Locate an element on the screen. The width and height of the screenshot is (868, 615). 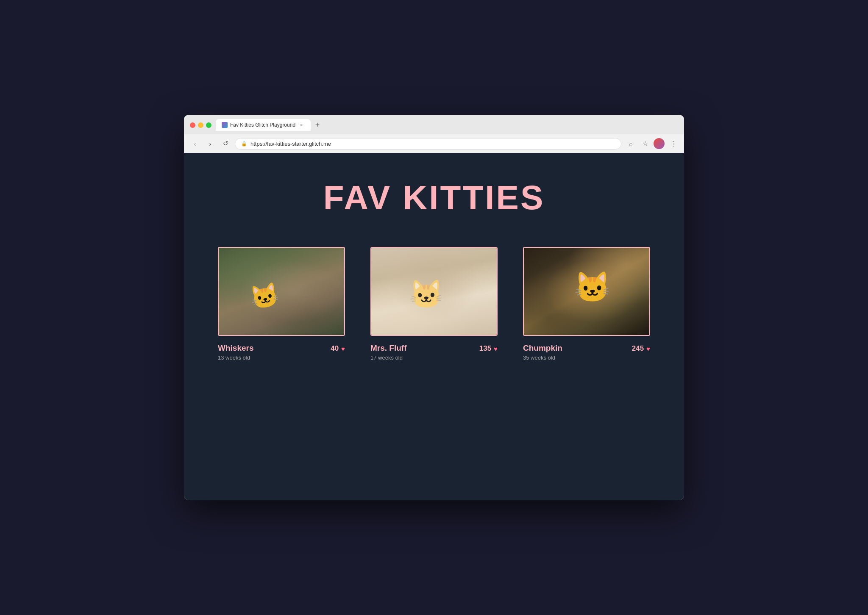
menu-icon: ⋮ is located at coordinates (673, 144).